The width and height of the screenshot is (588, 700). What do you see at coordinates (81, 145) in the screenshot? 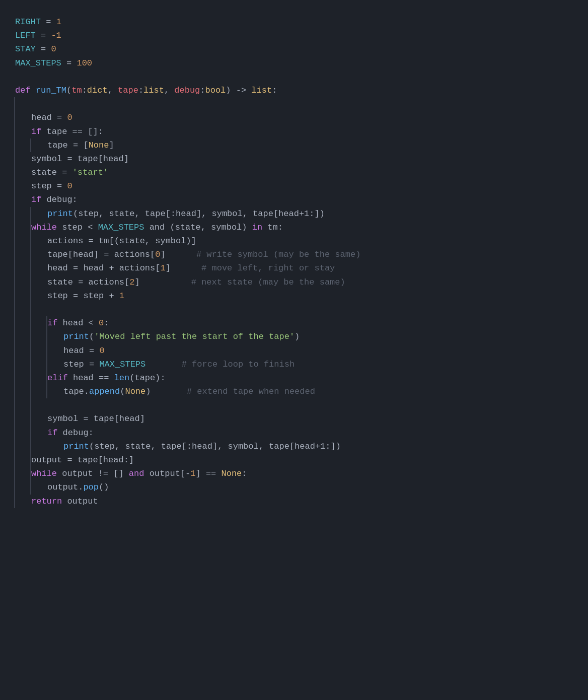
I see `code-line-text: tape = [None]` at bounding box center [81, 145].